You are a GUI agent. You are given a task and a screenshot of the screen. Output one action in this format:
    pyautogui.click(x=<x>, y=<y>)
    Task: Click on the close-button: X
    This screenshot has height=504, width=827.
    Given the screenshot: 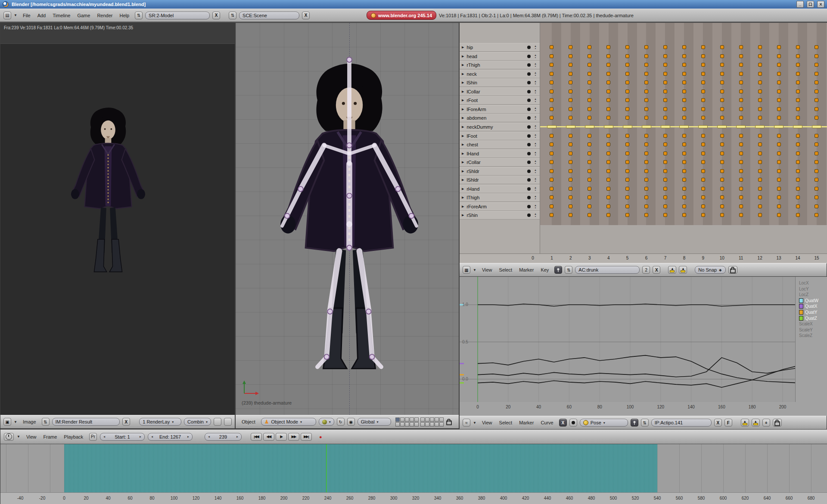 What is the action you would take?
    pyautogui.click(x=821, y=4)
    